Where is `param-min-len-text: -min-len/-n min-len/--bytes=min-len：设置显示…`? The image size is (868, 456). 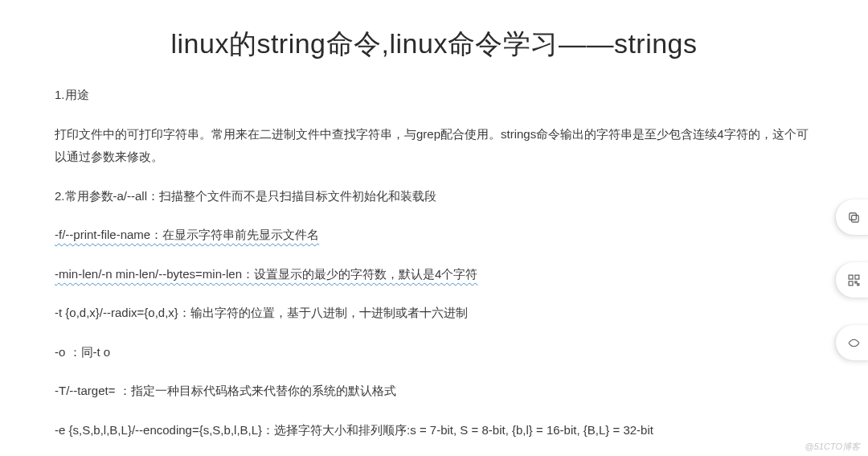
param-min-len-text: -min-len/-n min-len/--bytes=min-len：设置显示… is located at coordinates (266, 273).